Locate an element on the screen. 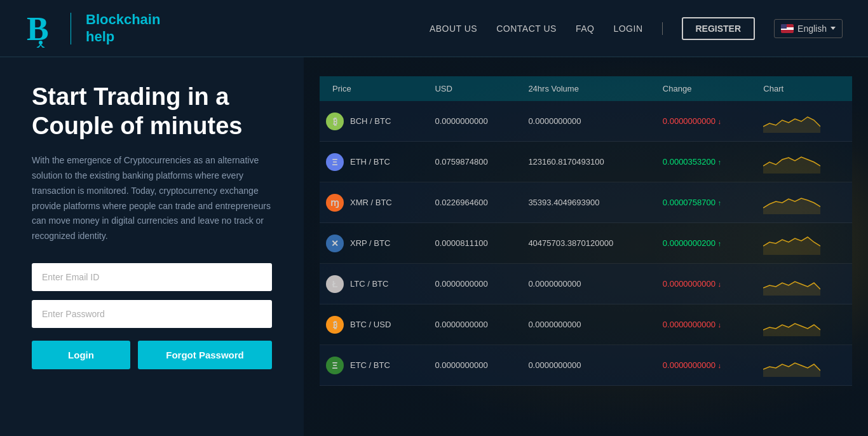 This screenshot has height=436, width=868. change-cell-5: 0.0000000000 ↓ is located at coordinates (703, 325).